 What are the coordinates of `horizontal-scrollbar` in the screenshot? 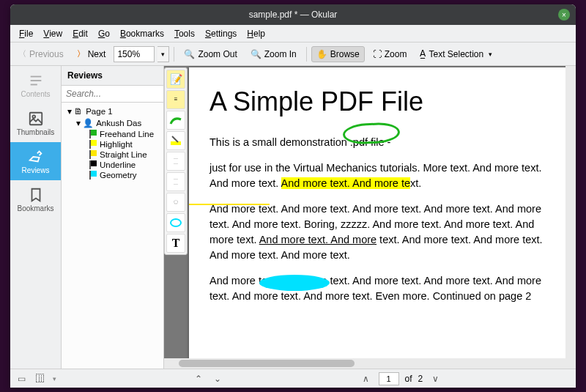 It's located at (370, 363).